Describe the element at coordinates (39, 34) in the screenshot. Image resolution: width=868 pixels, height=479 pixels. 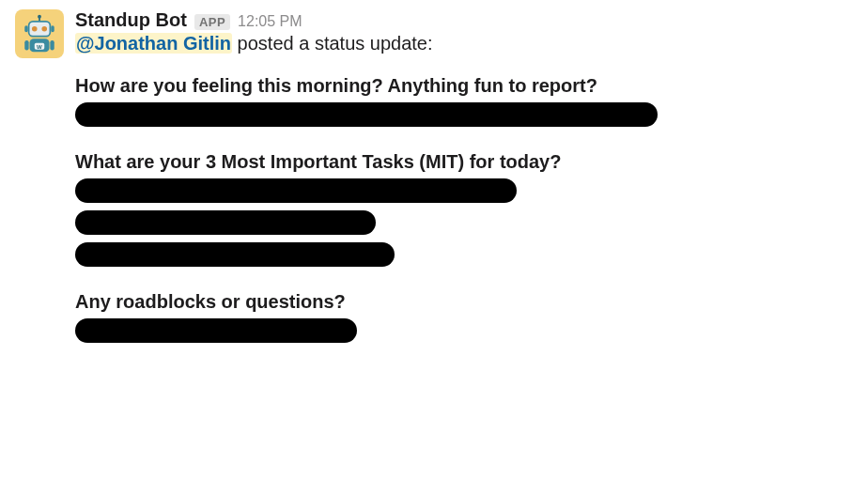
I see `avatar: W` at that location.